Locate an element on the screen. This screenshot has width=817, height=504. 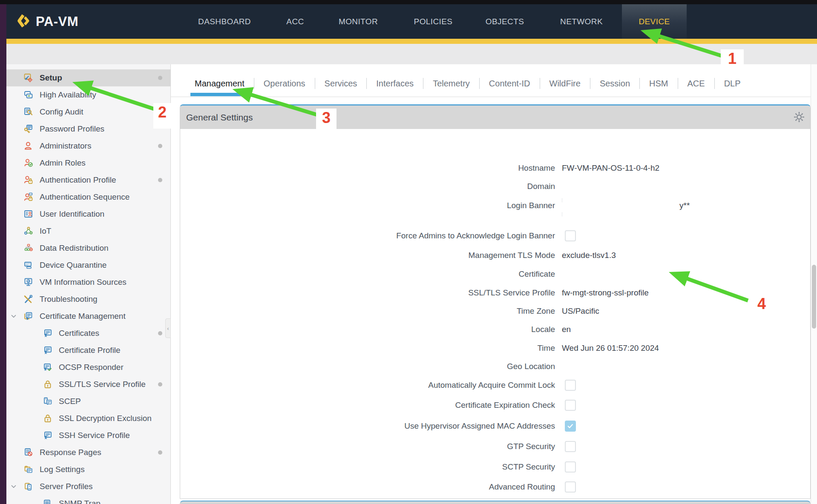
field-label-advanced-routing: Advanced Routing is located at coordinates (371, 487).